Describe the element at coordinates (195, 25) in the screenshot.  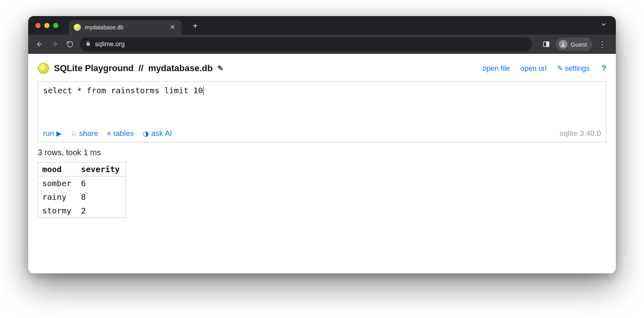
I see `new-tab-button: ＋` at that location.